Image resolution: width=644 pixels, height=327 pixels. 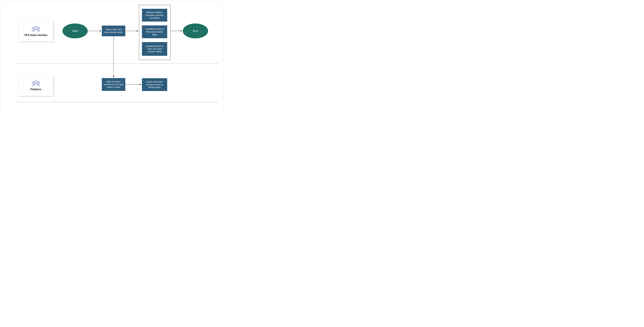 I want to click on box-complete-ticket-label: Completes items in "New VFS team member"…, so click(x=154, y=49).